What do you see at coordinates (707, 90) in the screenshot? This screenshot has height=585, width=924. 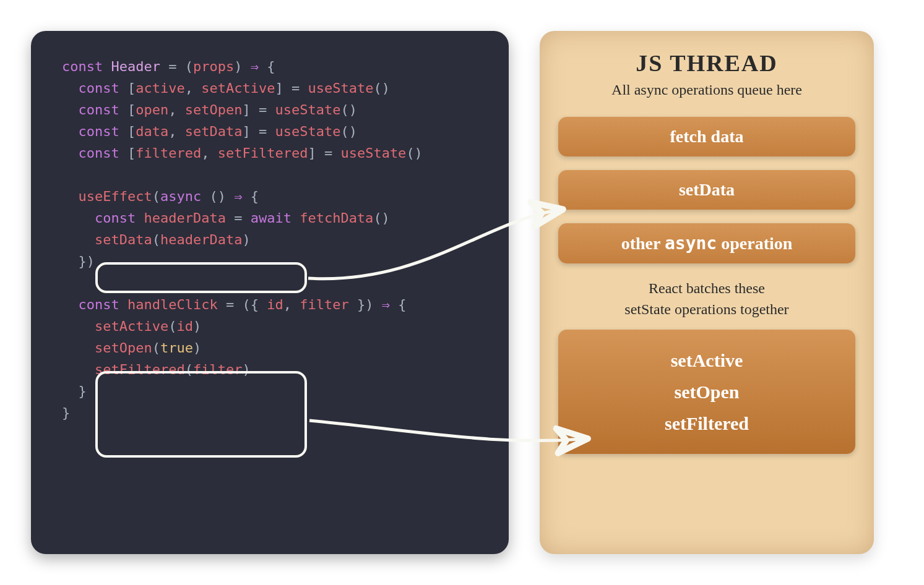 I see `thread-subtitle: All async operations queue here` at bounding box center [707, 90].